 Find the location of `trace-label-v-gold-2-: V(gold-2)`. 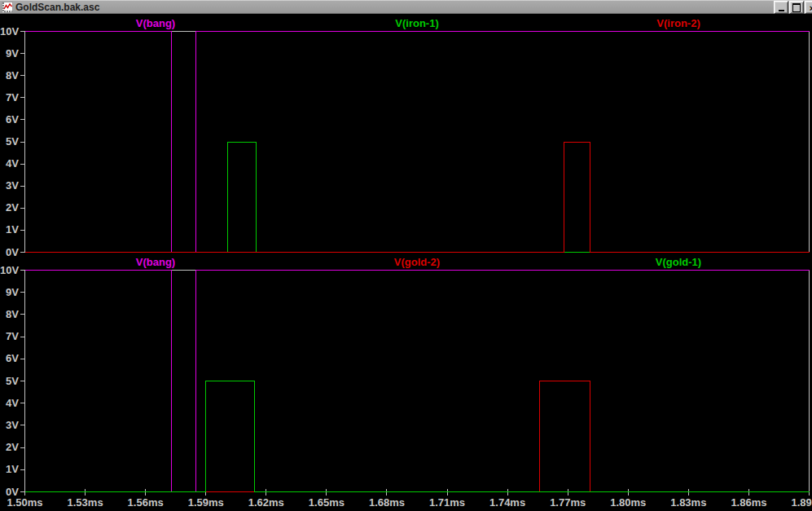

trace-label-v-gold-2-: V(gold-2) is located at coordinates (417, 262).